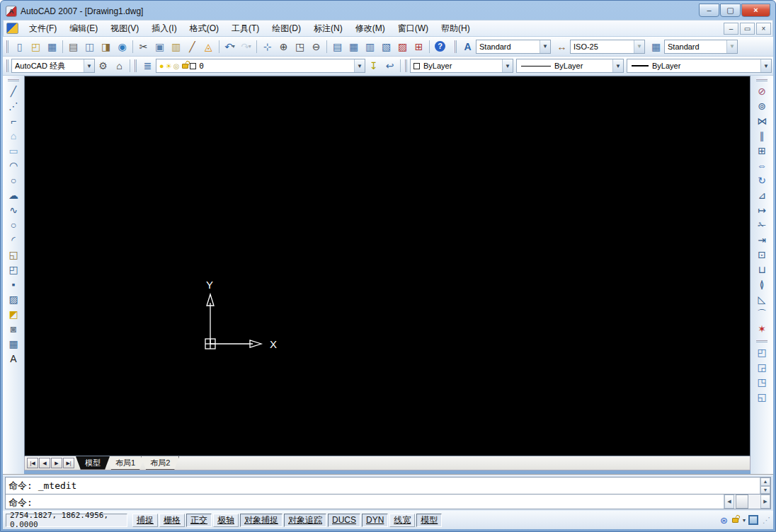 The image size is (776, 532). I want to click on workspace-dropdown-icon: ▼, so click(89, 66).